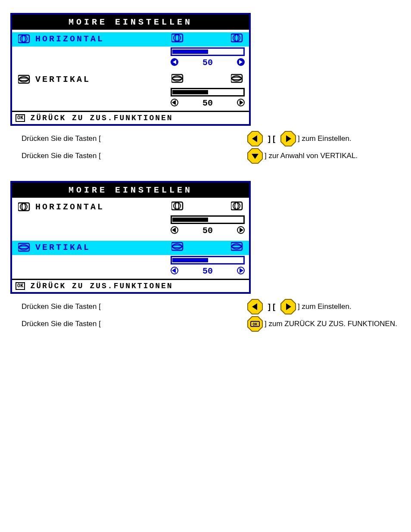 The height and width of the screenshot is (532, 411). What do you see at coordinates (131, 237) in the screenshot?
I see `osd-panel-2: MOIRE EINSTELLEN HORIZONTAL` at bounding box center [131, 237].